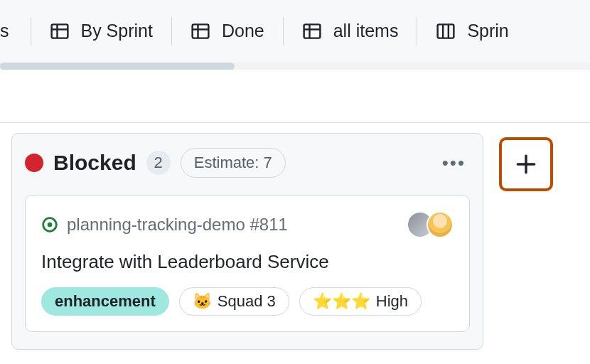 This screenshot has height=364, width=590. What do you see at coordinates (430, 225) in the screenshot?
I see `assignee-avatars` at bounding box center [430, 225].